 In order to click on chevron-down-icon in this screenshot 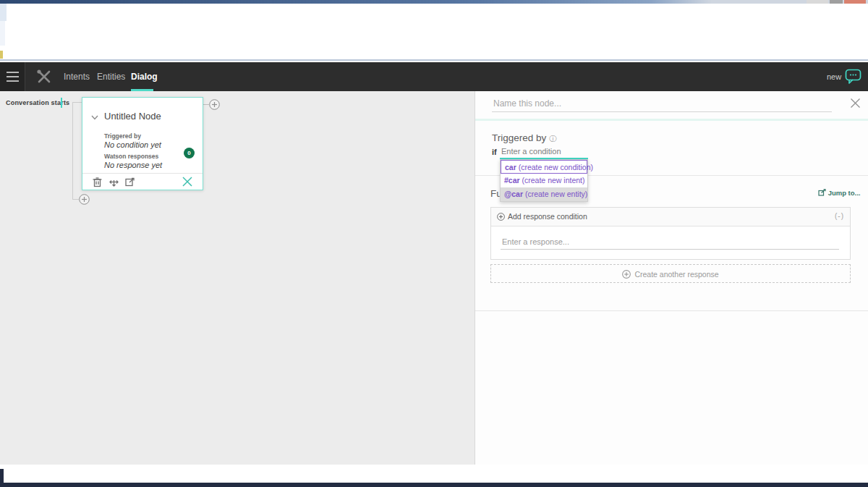, I will do `click(95, 117)`.